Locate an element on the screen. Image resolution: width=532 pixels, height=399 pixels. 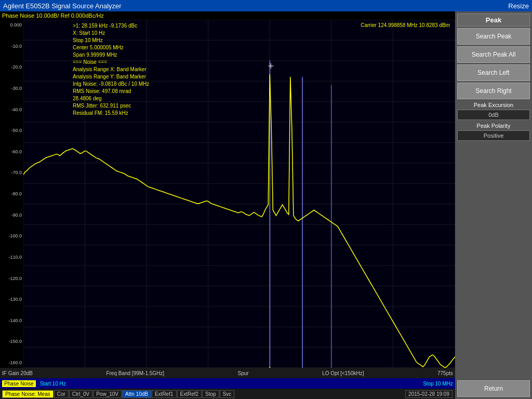
start-freq: Start 10 Hz is located at coordinates (53, 383).